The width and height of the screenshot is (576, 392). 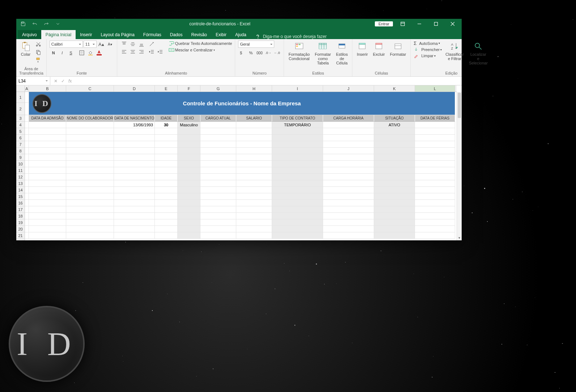 What do you see at coordinates (90, 216) in the screenshot?
I see `cell-C18` at bounding box center [90, 216].